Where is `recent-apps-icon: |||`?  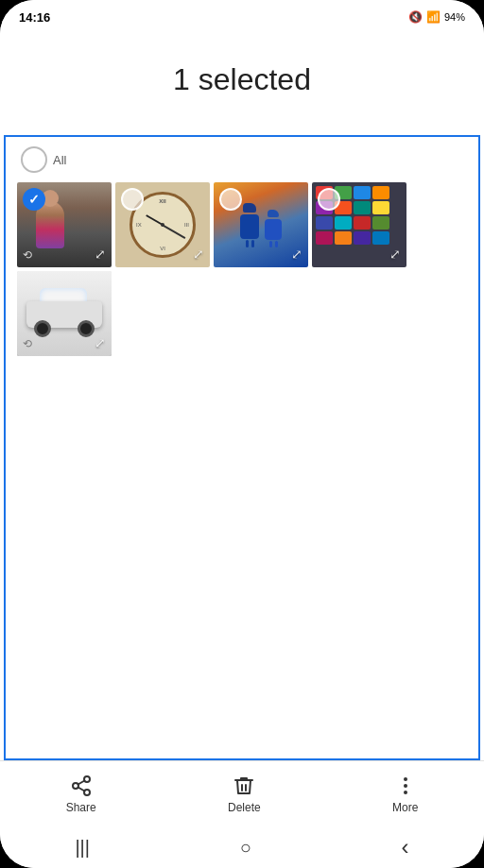 recent-apps-icon: ||| is located at coordinates (82, 848).